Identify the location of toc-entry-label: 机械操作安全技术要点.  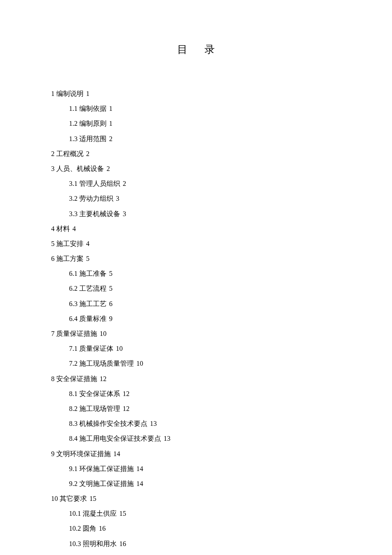
(113, 424).